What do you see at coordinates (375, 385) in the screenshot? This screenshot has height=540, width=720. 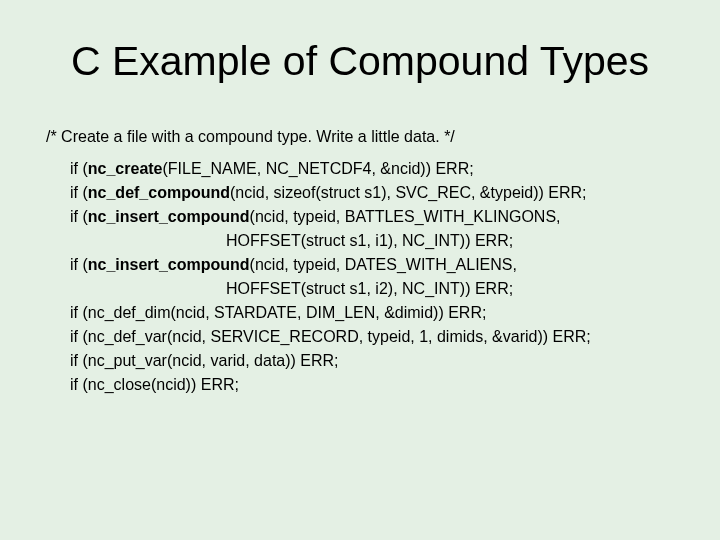 I see `code-line: if (nc_close(ncid)) ERR;` at bounding box center [375, 385].